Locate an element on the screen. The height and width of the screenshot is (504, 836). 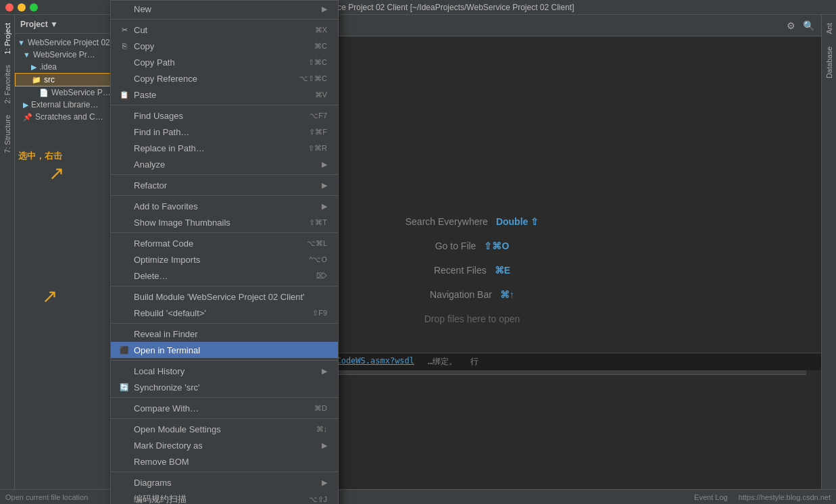
menu-item-find-usages: Find Usages ⌥F7 is located at coordinates (224, 116).